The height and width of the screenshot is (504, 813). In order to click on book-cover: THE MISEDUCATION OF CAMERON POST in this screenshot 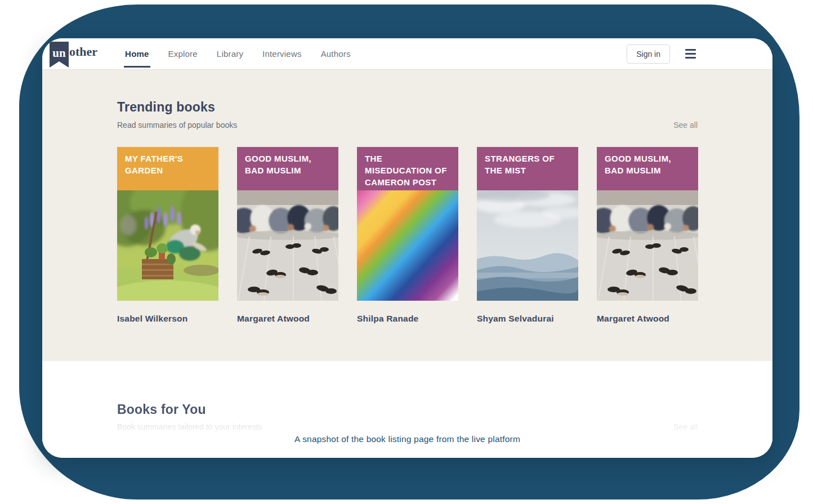, I will do `click(408, 224)`.